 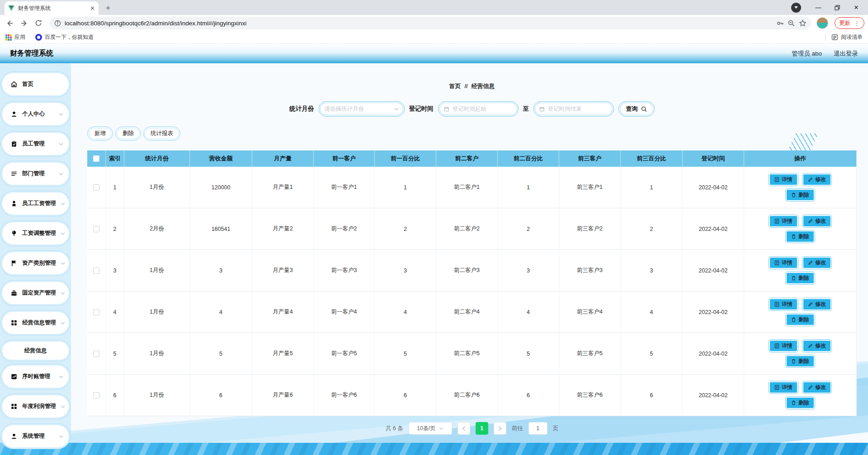 What do you see at coordinates (283, 271) in the screenshot?
I see `cell-output: 月产量3` at bounding box center [283, 271].